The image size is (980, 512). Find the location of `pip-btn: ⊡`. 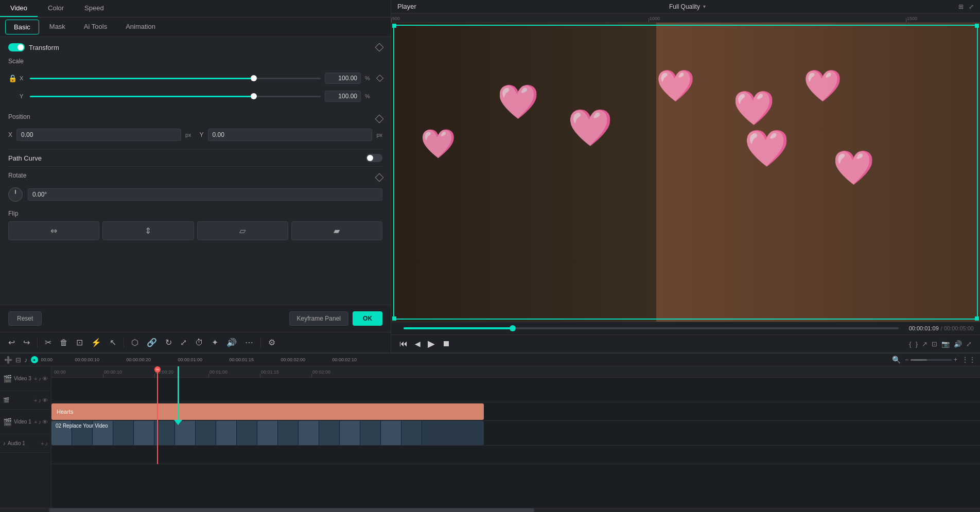

pip-btn: ⊡ is located at coordinates (935, 344).